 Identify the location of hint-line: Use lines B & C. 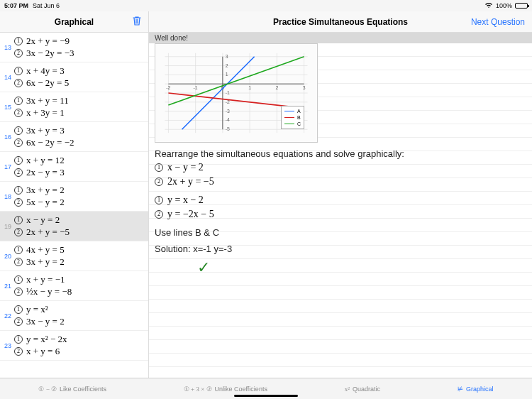
(340, 233).